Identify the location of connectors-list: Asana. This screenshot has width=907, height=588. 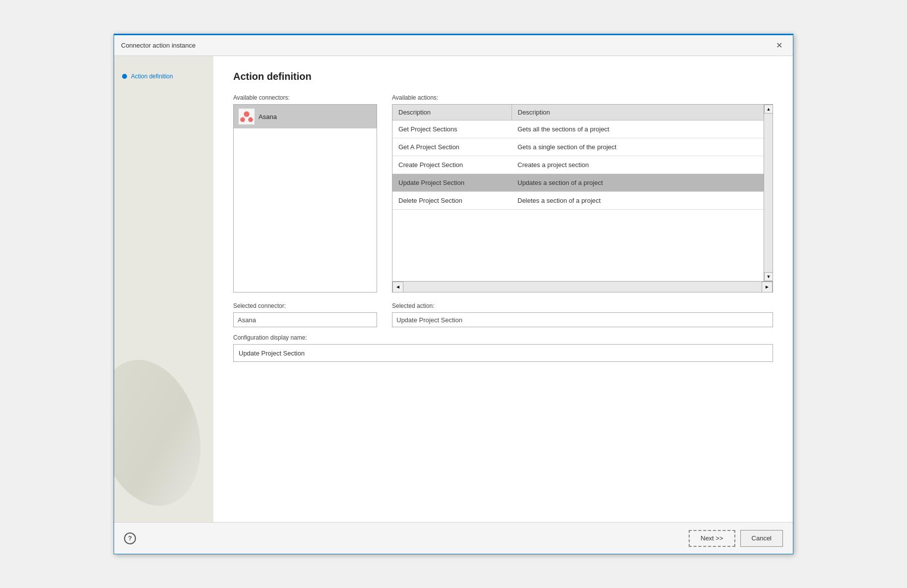
(305, 198).